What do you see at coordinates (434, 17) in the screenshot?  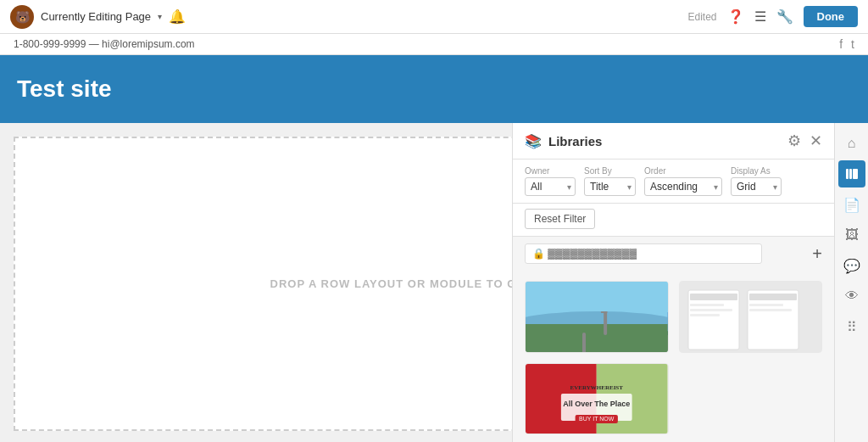 I see `top-bar: 🐻 Currently Editing Page ▾ 🔔 Edited ❓ ☰ …` at bounding box center [434, 17].